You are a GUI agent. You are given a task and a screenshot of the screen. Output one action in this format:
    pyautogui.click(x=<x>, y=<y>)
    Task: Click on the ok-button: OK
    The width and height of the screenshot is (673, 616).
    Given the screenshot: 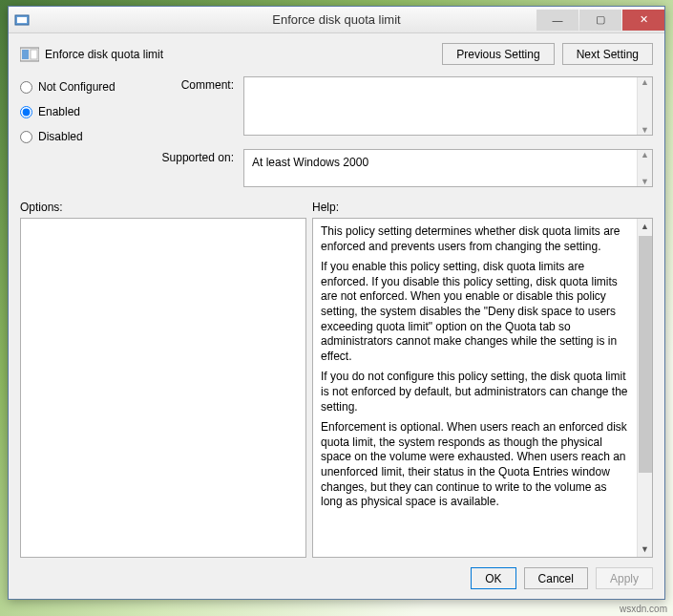 What is the action you would take?
    pyautogui.click(x=493, y=579)
    